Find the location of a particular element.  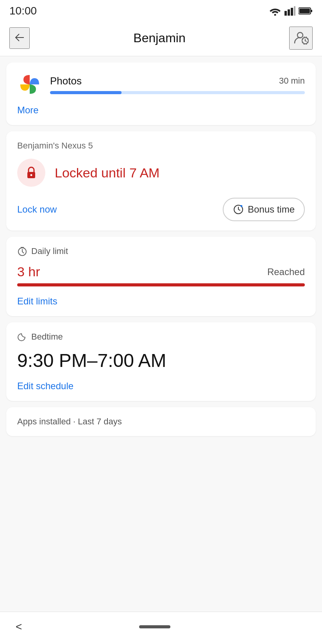

bedtime-card: Bedtime 9:30 PM–7:00 AM Edit schedule is located at coordinates (161, 362).